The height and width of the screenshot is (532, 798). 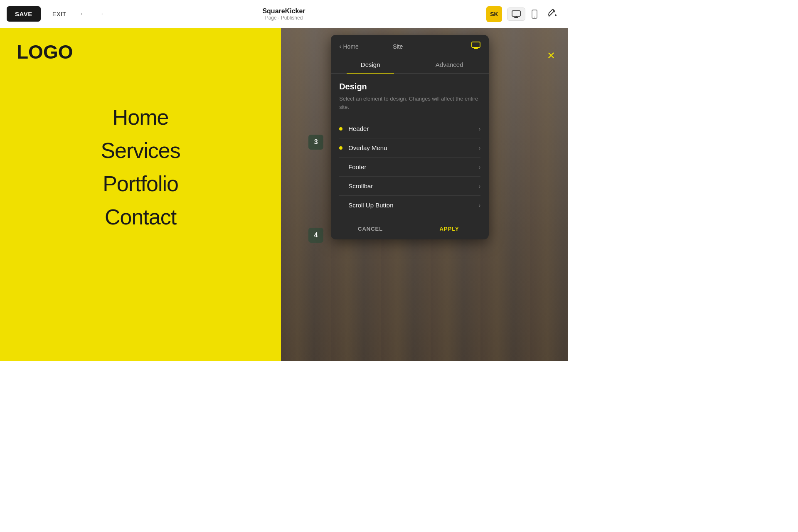 What do you see at coordinates (140, 184) in the screenshot?
I see `nav-item-portfolio: Portfolio` at bounding box center [140, 184].